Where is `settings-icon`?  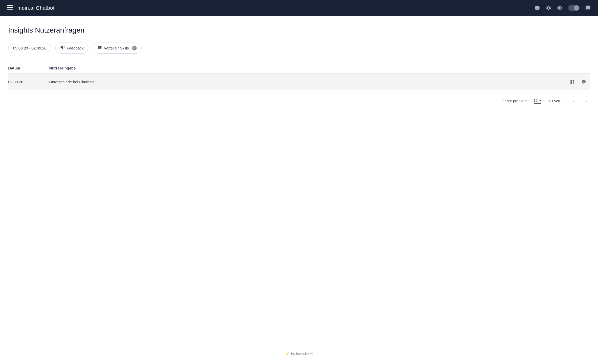
settings-icon is located at coordinates (549, 8).